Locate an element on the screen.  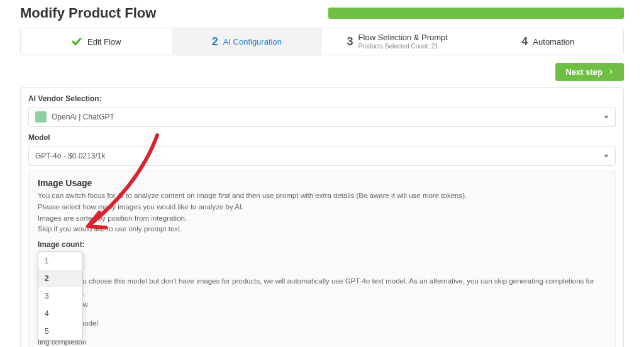
step-ai-configuration: 2 AI Configuration is located at coordinates (247, 41).